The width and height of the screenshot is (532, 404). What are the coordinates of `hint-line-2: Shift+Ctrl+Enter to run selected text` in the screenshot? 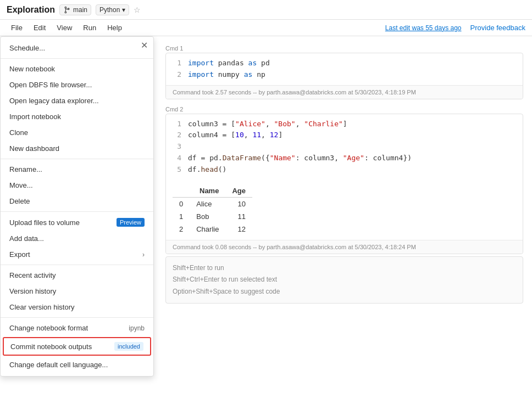 It's located at (344, 280).